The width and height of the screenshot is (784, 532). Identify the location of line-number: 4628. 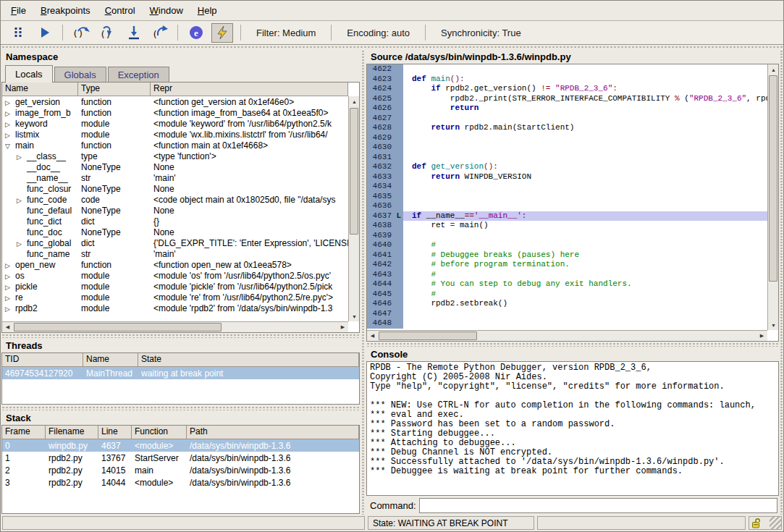
(385, 128).